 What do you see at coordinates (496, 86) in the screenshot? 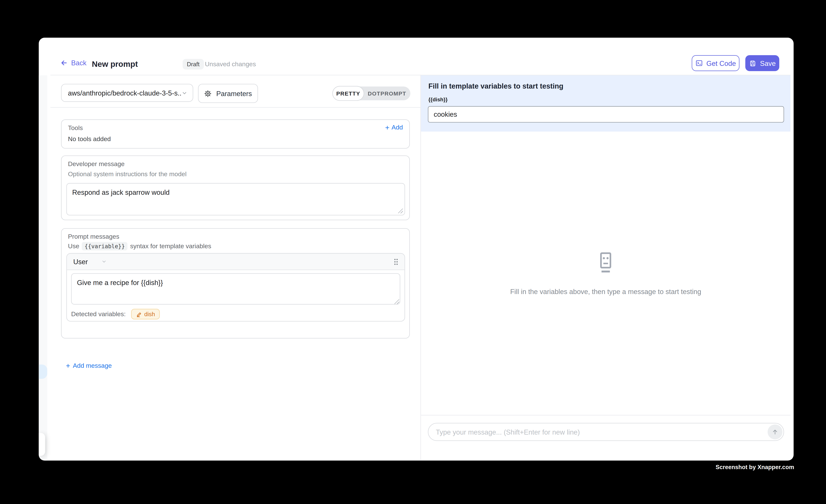
I see `variables-panel-title: Fill in template variables to start test…` at bounding box center [496, 86].